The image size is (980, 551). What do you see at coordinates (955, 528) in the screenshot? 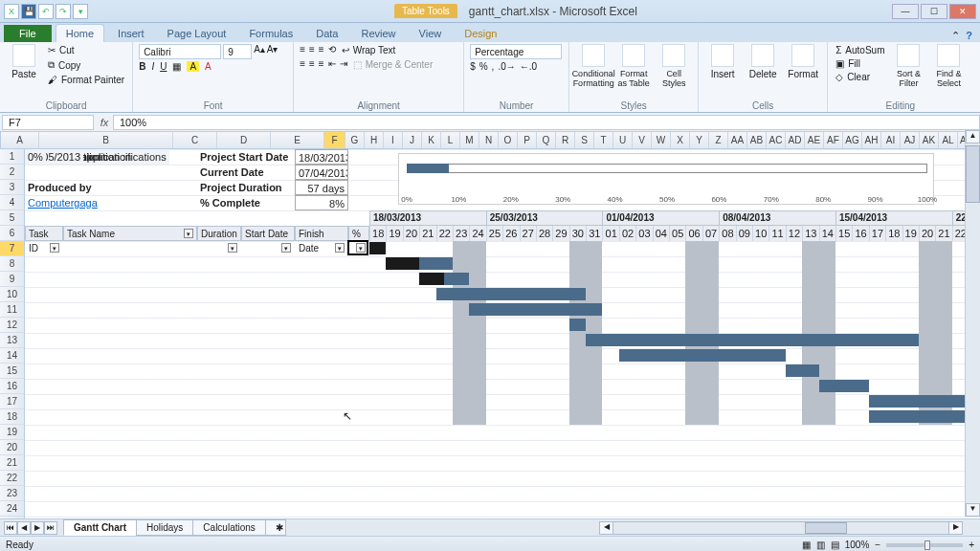
I see `scroll-right-icon: ▶` at bounding box center [955, 528].